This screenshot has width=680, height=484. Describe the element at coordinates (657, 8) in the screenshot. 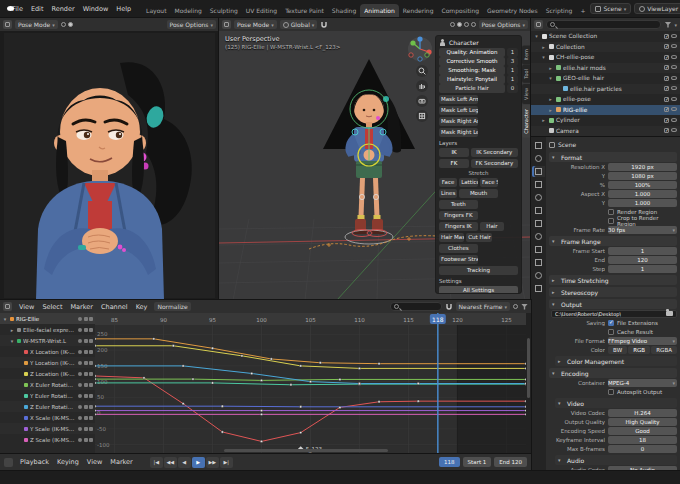

I see `viewlayer-selector: ViewLayer ✕` at that location.